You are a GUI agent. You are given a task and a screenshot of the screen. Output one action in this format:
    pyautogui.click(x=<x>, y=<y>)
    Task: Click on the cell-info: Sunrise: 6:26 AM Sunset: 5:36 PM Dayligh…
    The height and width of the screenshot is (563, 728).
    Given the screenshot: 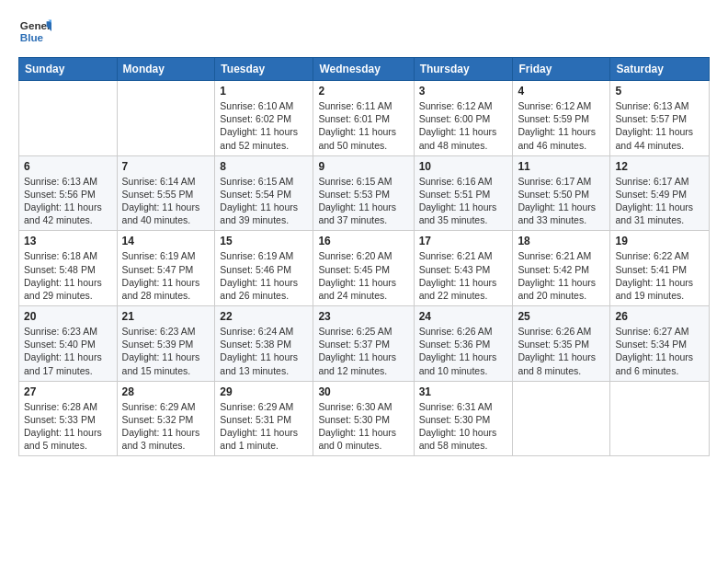 What is the action you would take?
    pyautogui.click(x=463, y=351)
    